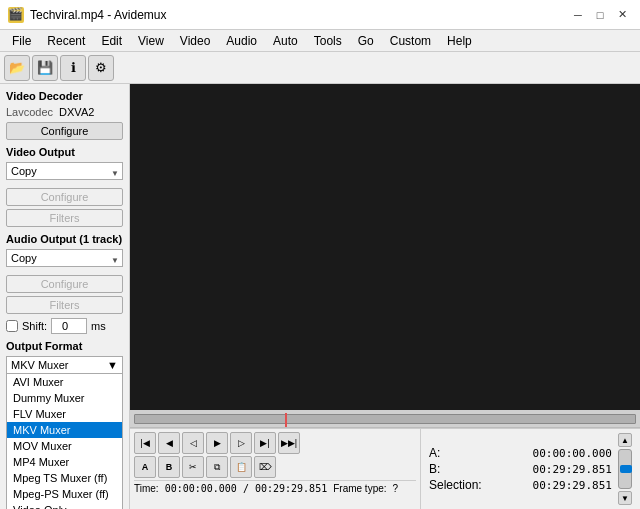 Image resolution: width=640 pixels, height=509 pixels. Describe the element at coordinates (320, 68) in the screenshot. I see `toolbar: 📂 💾 ℹ ⚙` at that location.